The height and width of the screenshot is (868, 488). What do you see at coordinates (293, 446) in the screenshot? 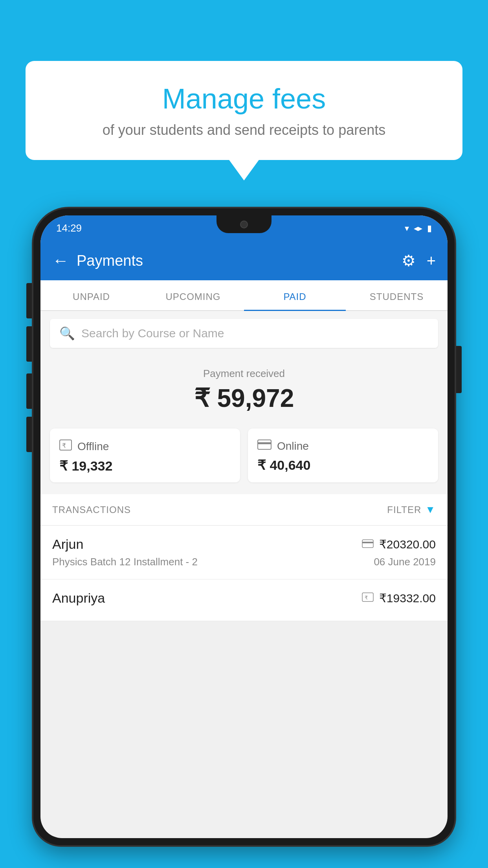
I see `online-card-type: Online` at bounding box center [293, 446].